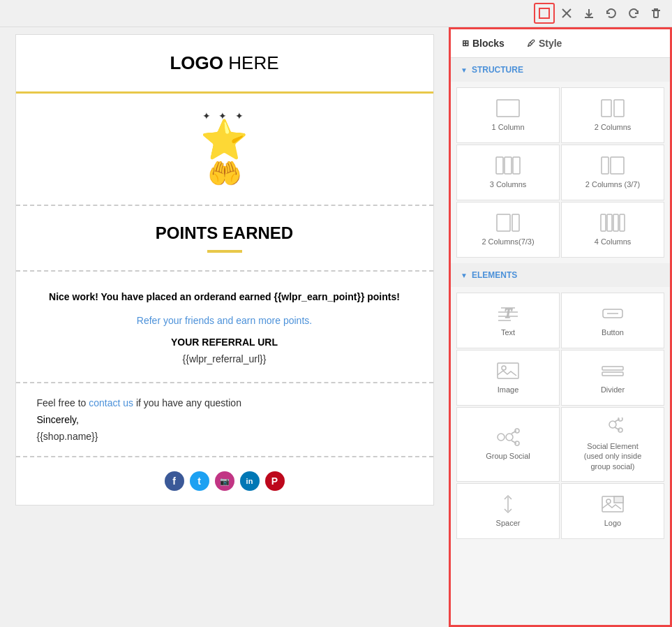 Image resolution: width=672 pixels, height=627 pixels. I want to click on block-4-columns: 4 Columns, so click(613, 230).